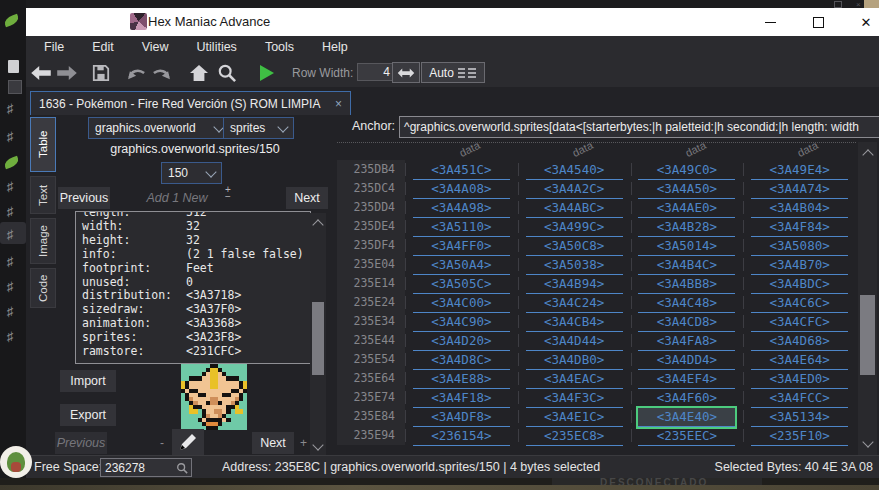 Image resolution: width=879 pixels, height=490 pixels. What do you see at coordinates (228, 193) in the screenshot?
I see `add-new-spinner: +−` at bounding box center [228, 193].